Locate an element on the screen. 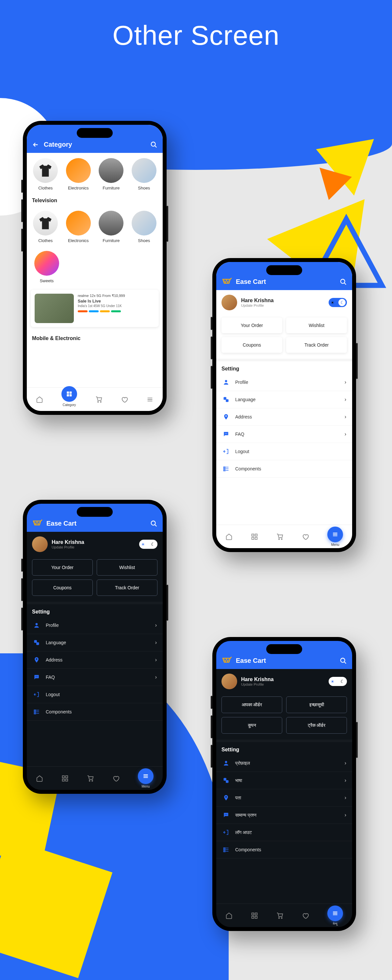 Image resolution: width=392 pixels, height=980 pixels. setting-title: Setting is located at coordinates (284, 749).